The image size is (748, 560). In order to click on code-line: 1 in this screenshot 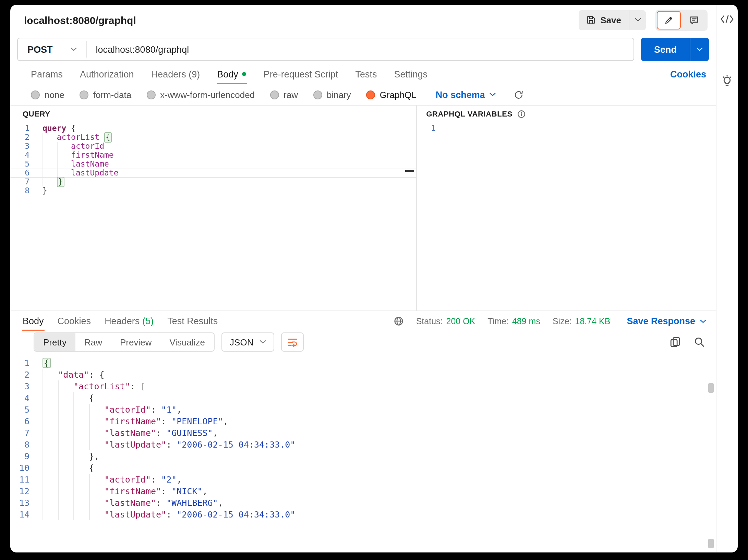, I will do `click(566, 129)`.